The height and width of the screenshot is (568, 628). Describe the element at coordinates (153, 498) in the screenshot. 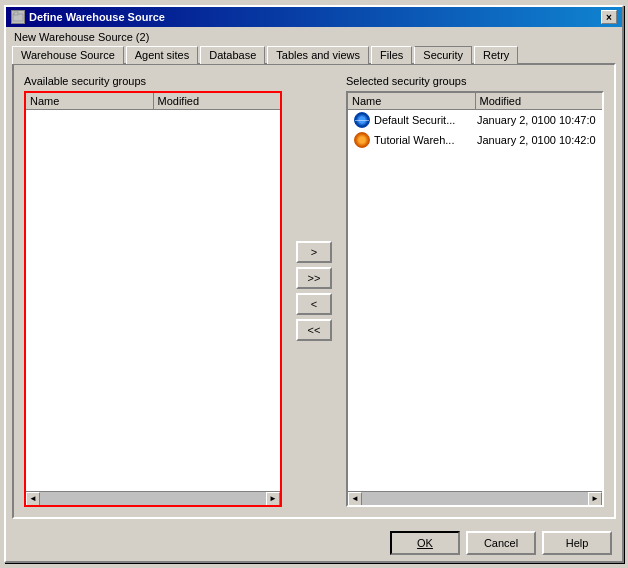

I see `scroll-track-left` at that location.